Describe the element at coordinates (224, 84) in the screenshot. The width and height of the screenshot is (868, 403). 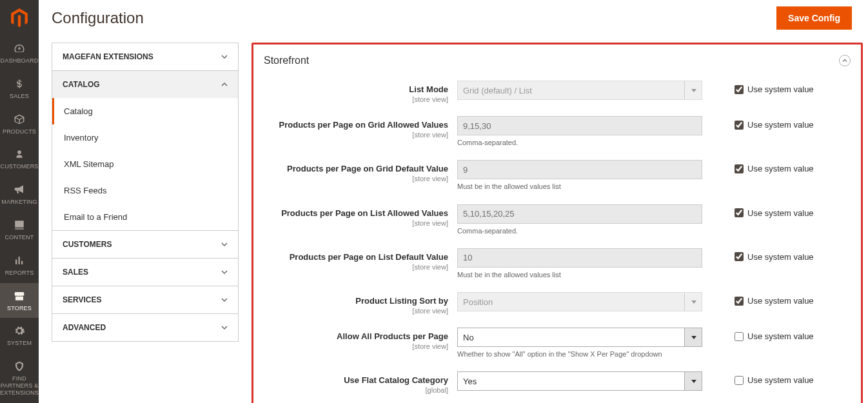
I see `chevron-up-icon` at that location.